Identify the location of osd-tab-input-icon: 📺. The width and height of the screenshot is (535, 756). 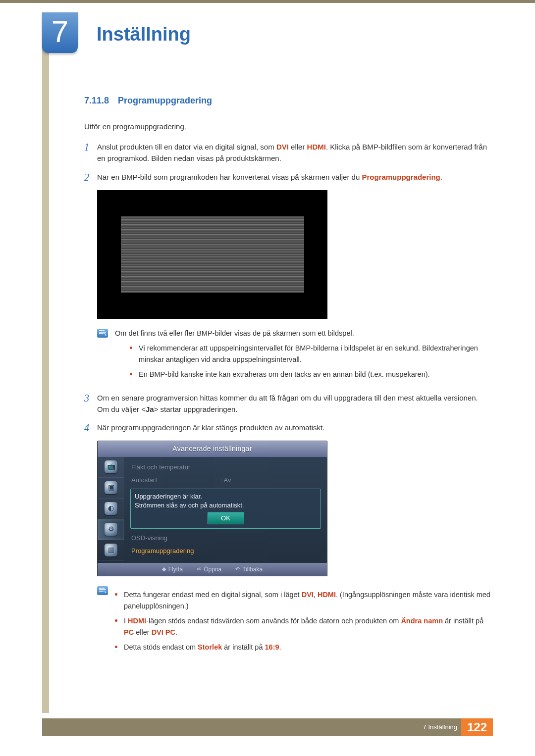
(111, 467).